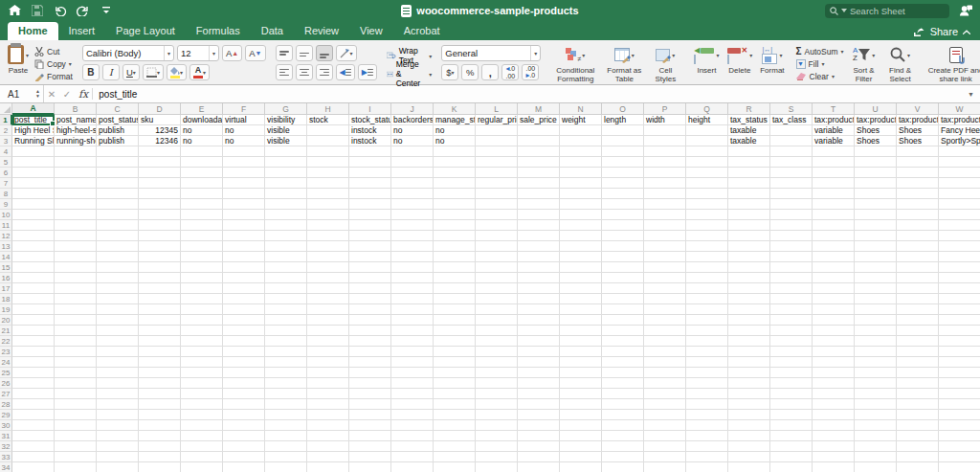 This screenshot has height=472, width=980. Describe the element at coordinates (370, 151) in the screenshot. I see `cell-I4` at that location.